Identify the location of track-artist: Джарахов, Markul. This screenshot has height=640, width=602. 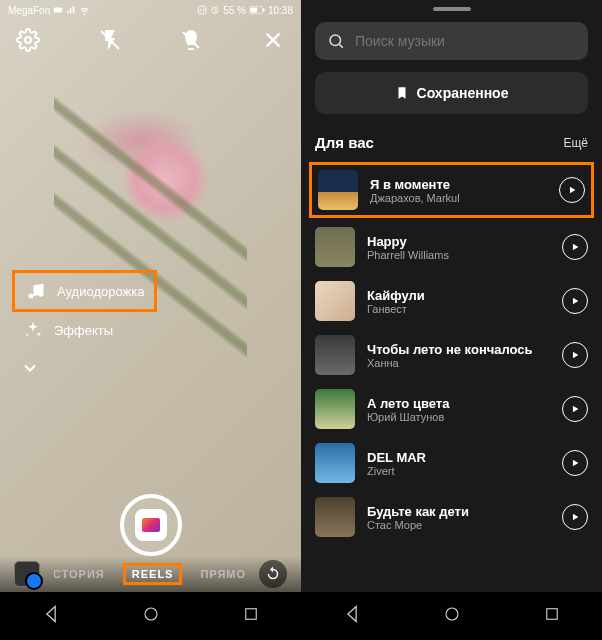
(458, 198).